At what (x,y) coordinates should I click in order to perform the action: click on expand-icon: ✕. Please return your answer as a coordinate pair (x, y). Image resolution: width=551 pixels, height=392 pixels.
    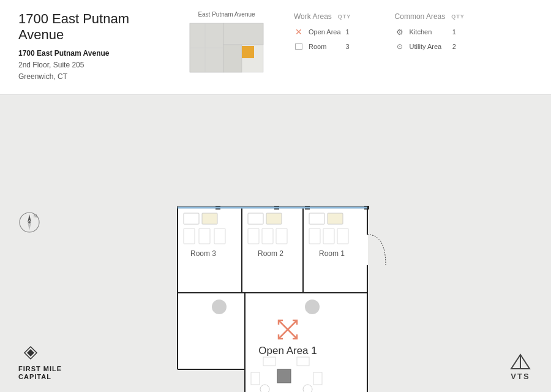
    Looking at the image, I should click on (299, 32).